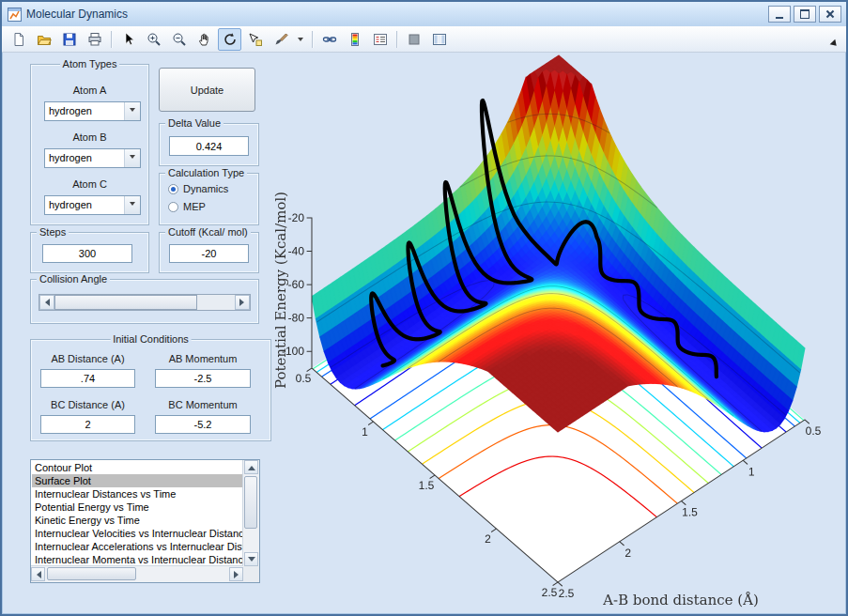 The width and height of the screenshot is (848, 616). What do you see at coordinates (424, 39) in the screenshot?
I see `figure-toolbar` at bounding box center [424, 39].